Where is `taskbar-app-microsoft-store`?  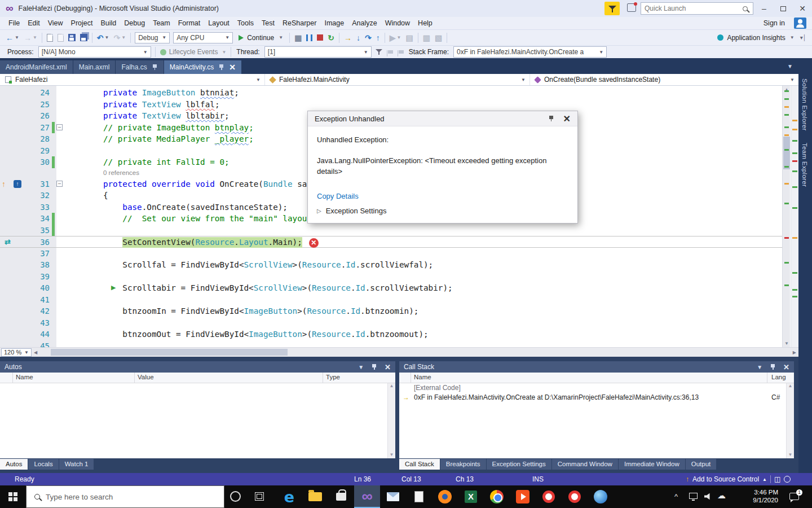
taskbar-app-microsoft-store is located at coordinates (341, 497).